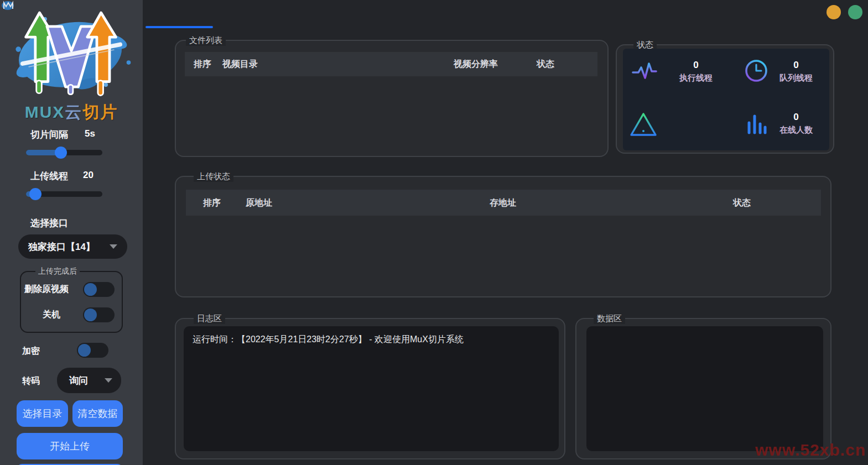  I want to click on app-title-yun: 云, so click(74, 112).